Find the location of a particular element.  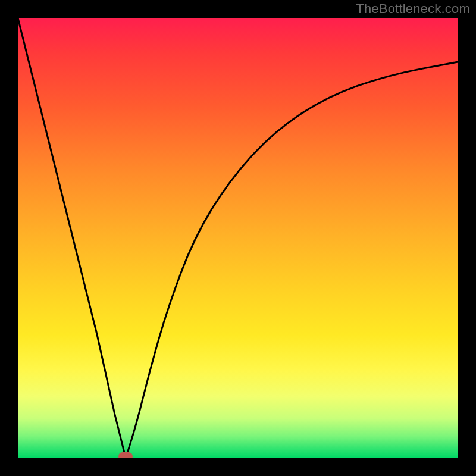

optimal-marker is located at coordinates (126, 455).